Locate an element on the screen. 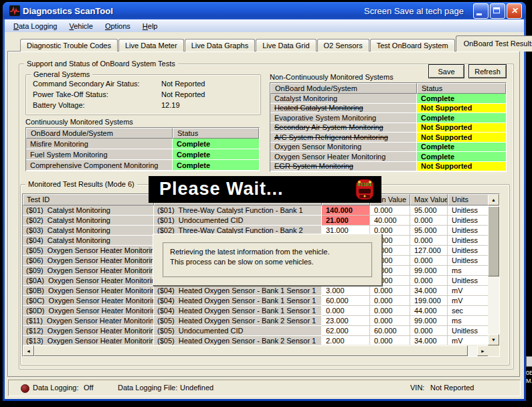 The height and width of the screenshot is (407, 532). tab-strip: Diagnostic Trouble CodesLive Data MeterL… is located at coordinates (276, 44).